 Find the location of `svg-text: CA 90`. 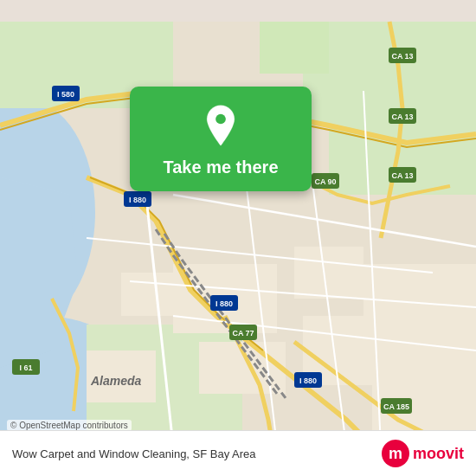

svg-text: CA 90 is located at coordinates (325, 182).